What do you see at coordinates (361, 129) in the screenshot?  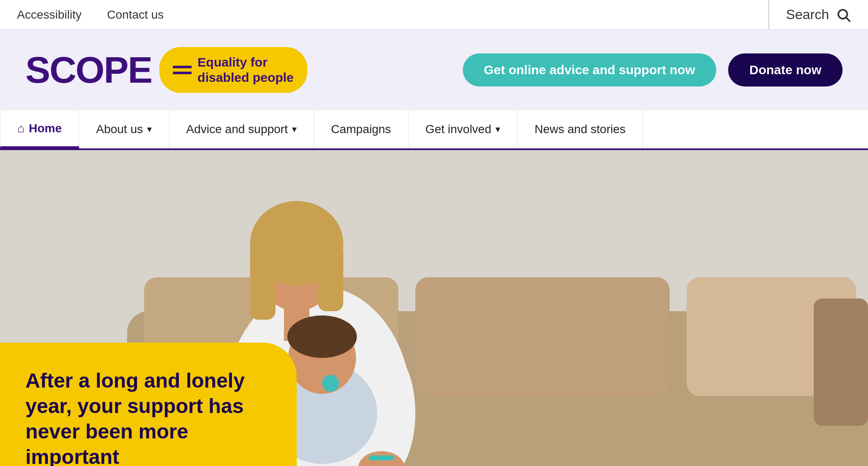 I see `nav-item-campaigns: Campaigns` at bounding box center [361, 129].